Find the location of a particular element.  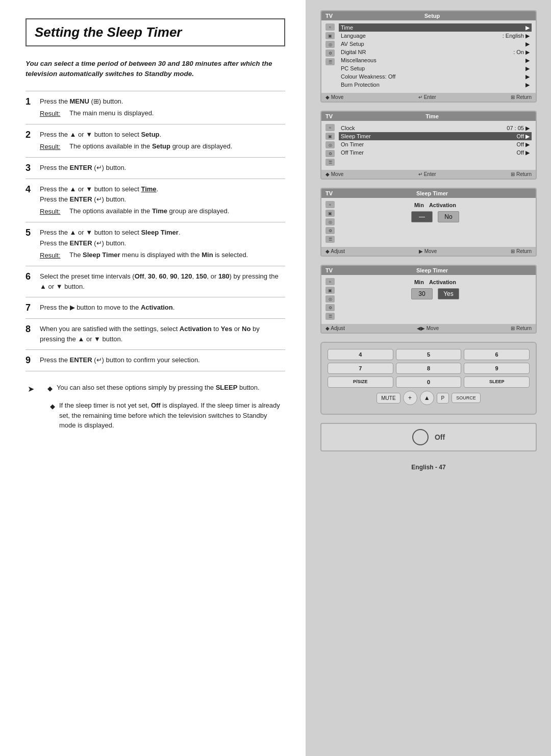

step-6: 6 Select the preset time intervals (Off,… is located at coordinates (155, 282).